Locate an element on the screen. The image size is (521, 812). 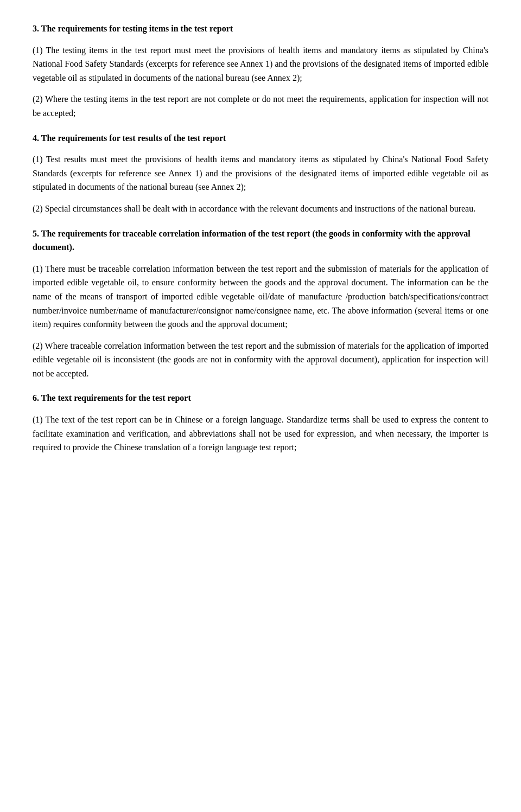
section3-para1: (1) The testing items in the test report… is located at coordinates (260, 64).